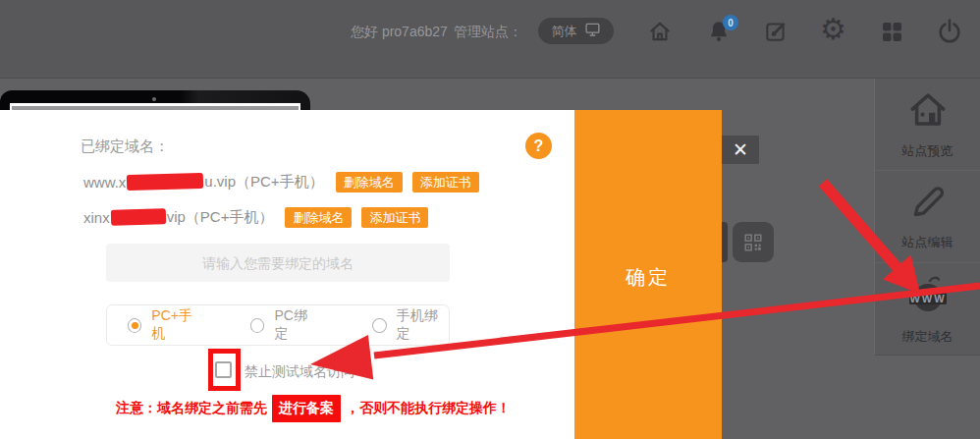 The image size is (980, 439). Describe the element at coordinates (220, 218) in the screenshot. I see `domain-text-post: vip（PC+手机）` at that location.